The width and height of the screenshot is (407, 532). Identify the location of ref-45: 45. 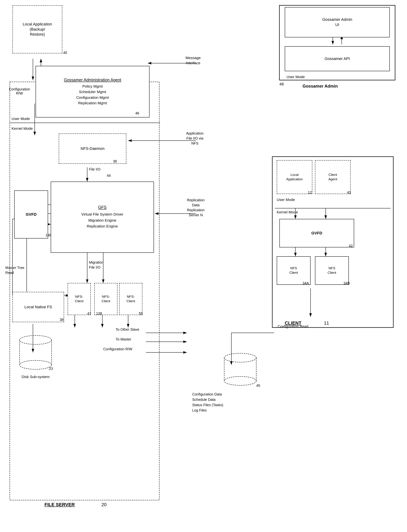
(258, 386).